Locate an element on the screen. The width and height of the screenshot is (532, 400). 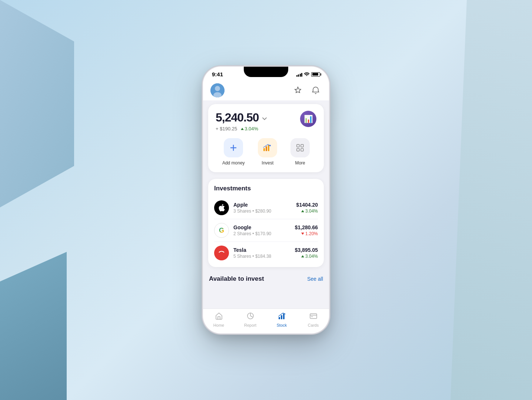
google-value: $1,280.66 is located at coordinates (306, 227).